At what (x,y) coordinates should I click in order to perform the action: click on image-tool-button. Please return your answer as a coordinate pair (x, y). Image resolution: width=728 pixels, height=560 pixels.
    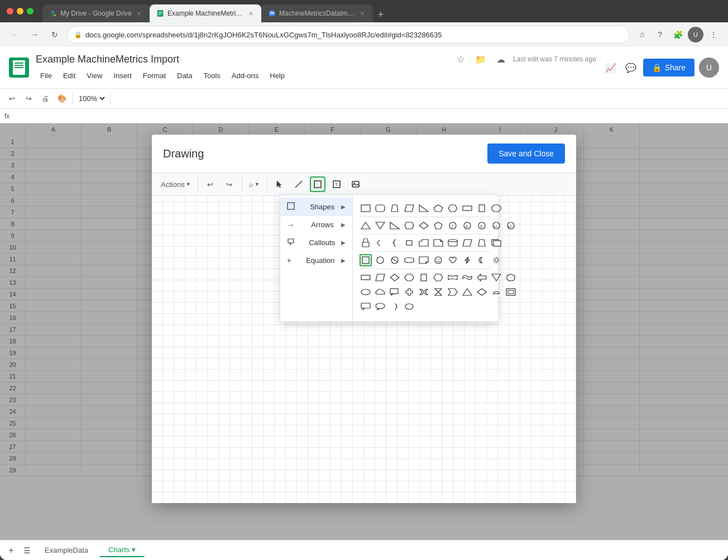
    Looking at the image, I should click on (356, 184).